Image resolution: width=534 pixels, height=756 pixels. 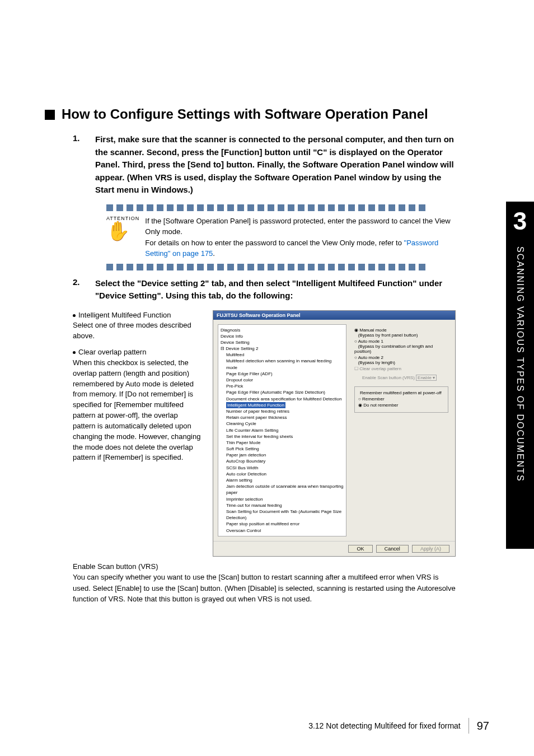 I want to click on divider-top, so click(x=281, y=208).